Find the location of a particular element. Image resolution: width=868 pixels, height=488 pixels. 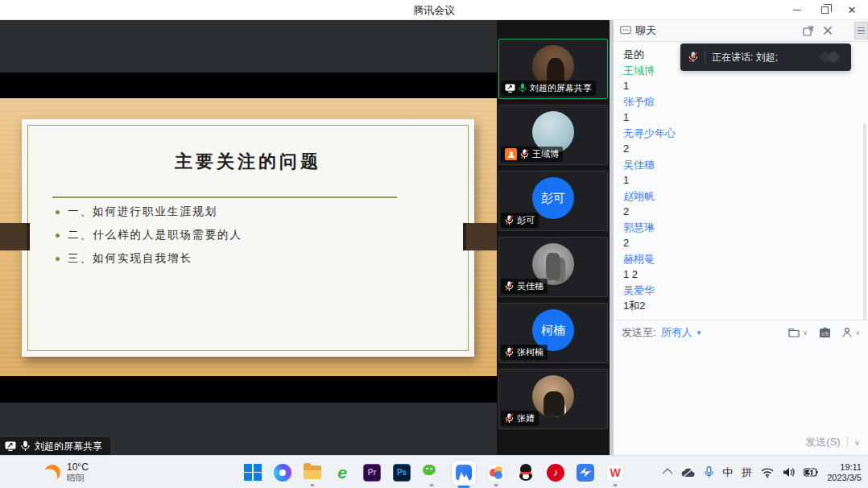

netease-music-icon: ♪ is located at coordinates (556, 473).